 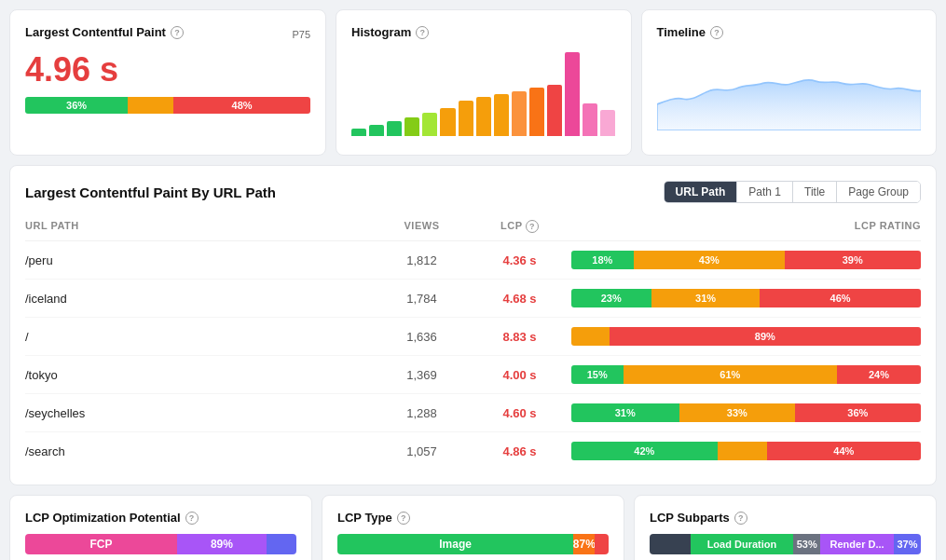 What do you see at coordinates (200, 337) in the screenshot?
I see `url-cell: /` at bounding box center [200, 337].